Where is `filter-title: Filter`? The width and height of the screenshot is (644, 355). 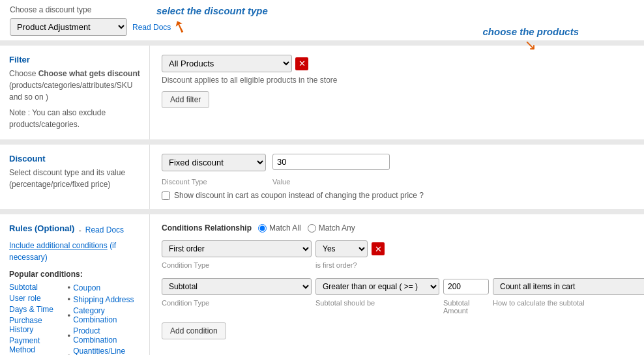
filter-title: Filter is located at coordinates (74, 60).